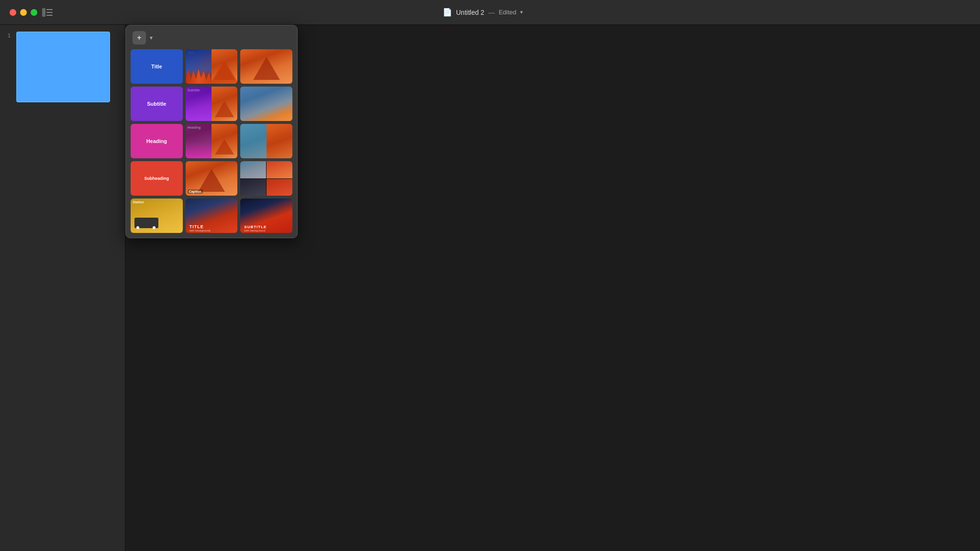 The image size is (980, 551). What do you see at coordinates (139, 38) in the screenshot?
I see `add-slide-button: +` at bounding box center [139, 38].